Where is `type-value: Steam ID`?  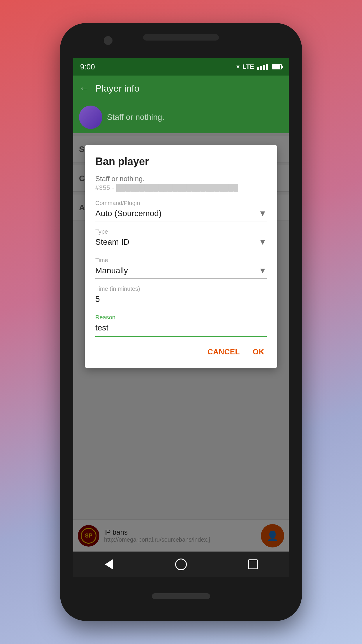 type-value: Steam ID is located at coordinates (113, 242).